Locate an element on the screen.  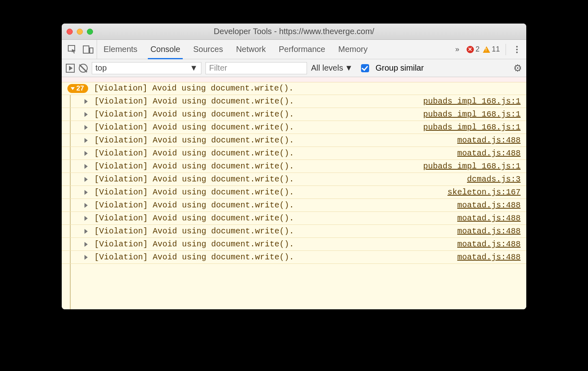
log-levels-selector: All levels ▼ is located at coordinates (332, 68).